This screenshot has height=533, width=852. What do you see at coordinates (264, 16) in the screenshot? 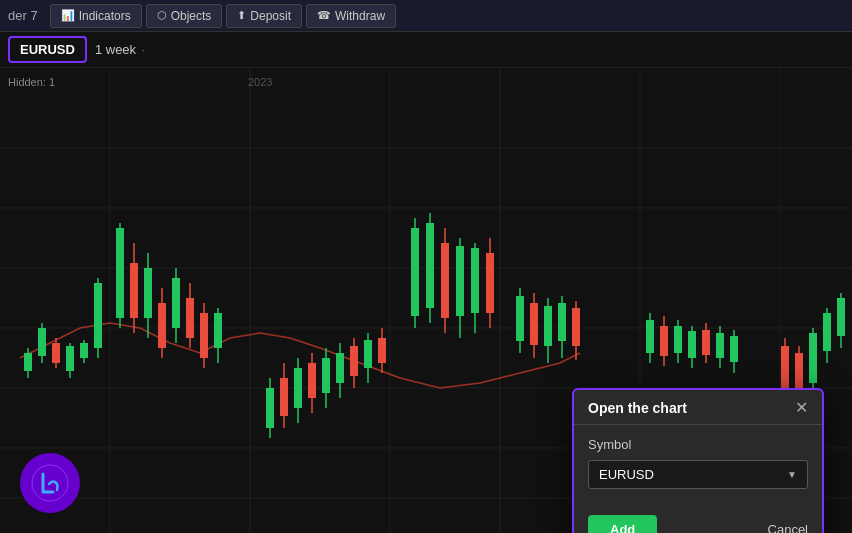
I see `deposit-button: ⬆ Deposit` at bounding box center [264, 16].